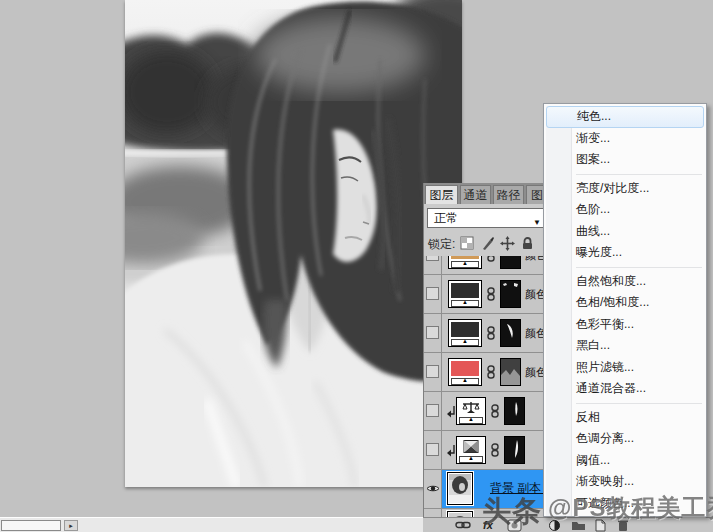  Describe the element at coordinates (484, 244) in the screenshot. I see `lock-row: 锁定:` at that location.